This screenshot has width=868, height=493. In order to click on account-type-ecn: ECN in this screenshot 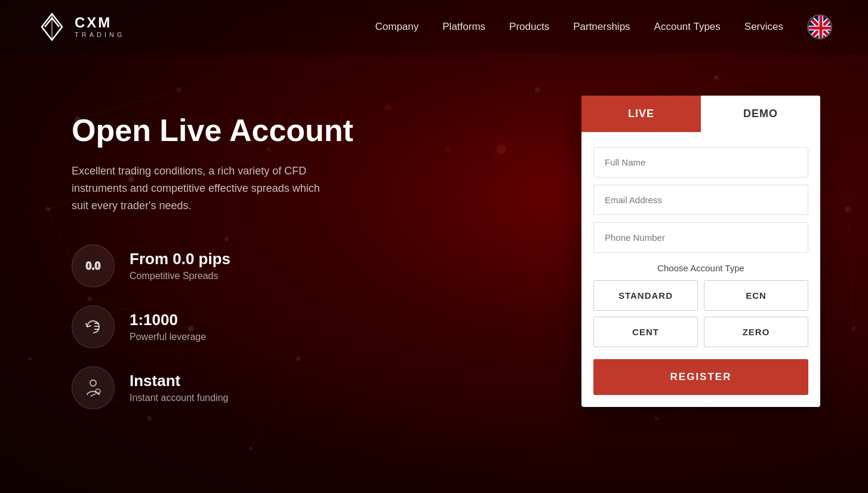, I will do `click(756, 295)`.